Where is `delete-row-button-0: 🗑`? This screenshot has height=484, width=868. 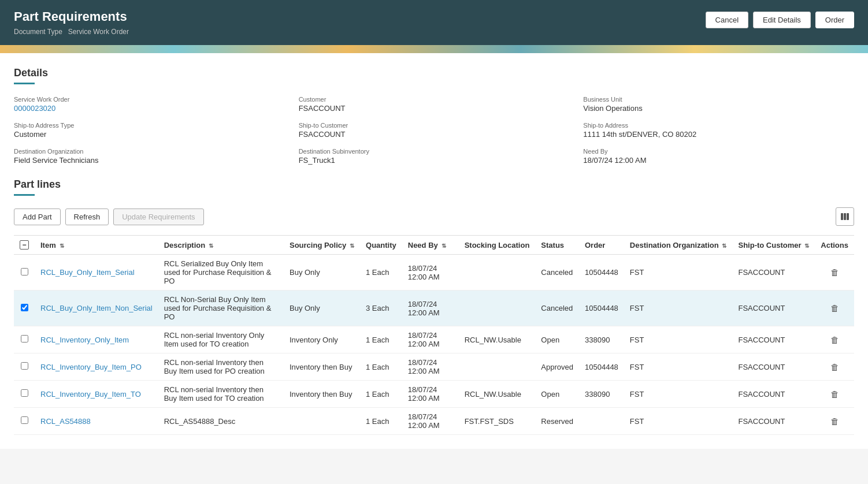
delete-row-button-0: 🗑 is located at coordinates (834, 273).